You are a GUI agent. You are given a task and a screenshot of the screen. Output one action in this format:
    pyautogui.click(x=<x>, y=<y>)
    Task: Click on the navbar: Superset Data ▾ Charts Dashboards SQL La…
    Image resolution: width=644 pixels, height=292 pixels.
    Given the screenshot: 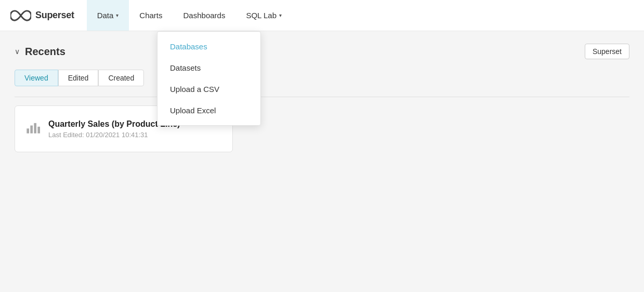 What is the action you would take?
    pyautogui.click(x=322, y=16)
    